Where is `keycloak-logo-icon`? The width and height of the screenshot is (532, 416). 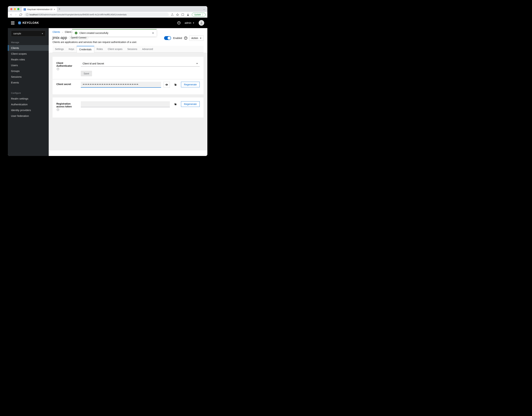
keycloak-logo-icon is located at coordinates (19, 23).